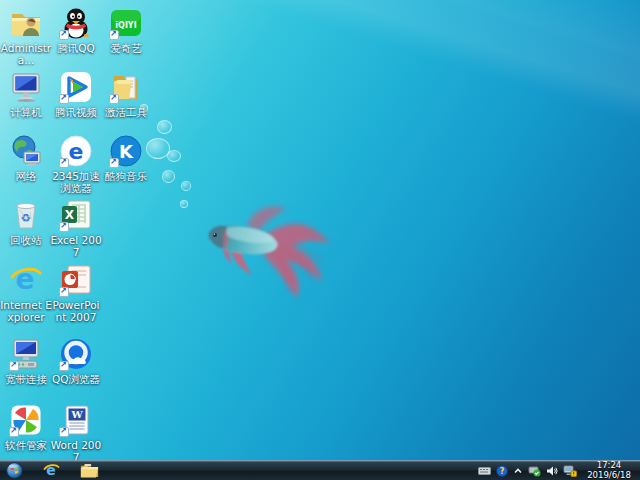 The height and width of the screenshot is (480, 640). Describe the element at coordinates (126, 30) in the screenshot. I see `desktop-icon-iqiyi: iQIYI 爱奇艺` at that location.